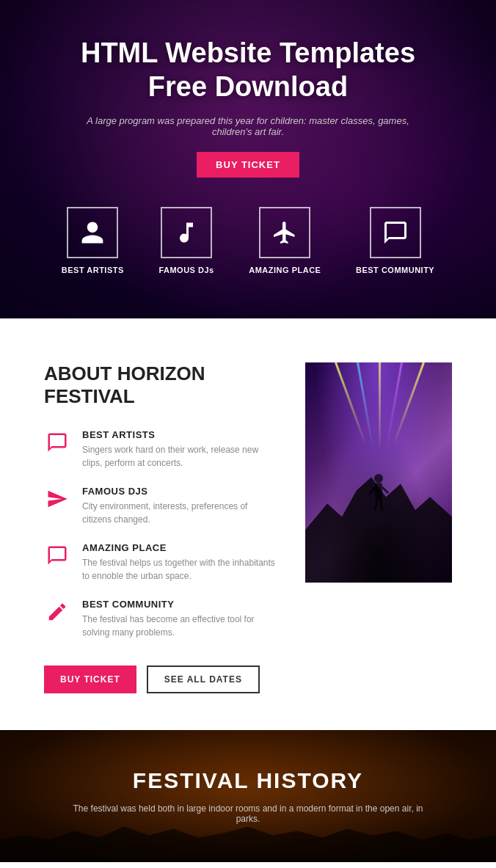 The width and height of the screenshot is (496, 868). I want to click on about-item-desc-famous-djs: City environment, interests, preferences…, so click(179, 513).